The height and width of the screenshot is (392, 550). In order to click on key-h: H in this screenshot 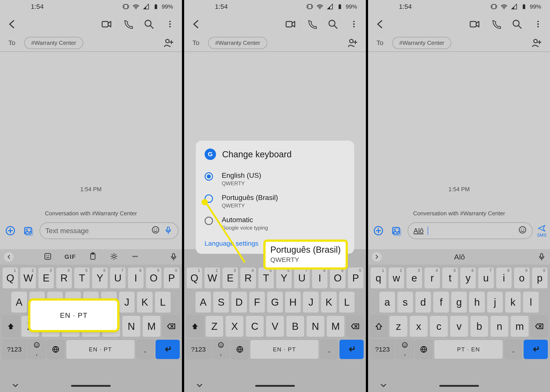, I will do `click(293, 302)`.